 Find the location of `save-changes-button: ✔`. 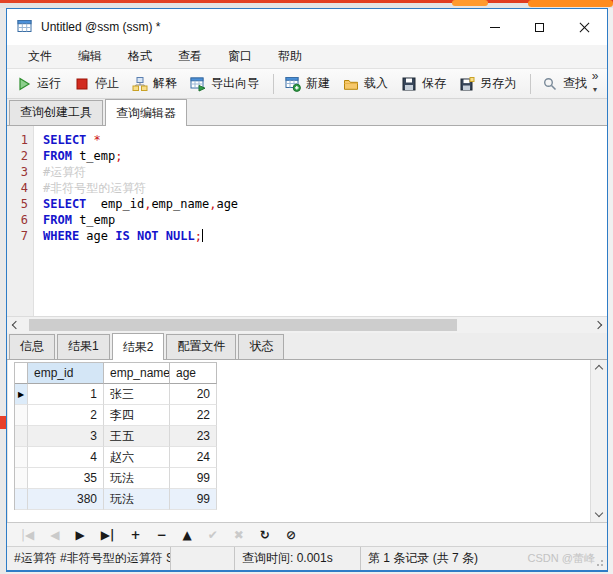

save-changes-button: ✔ is located at coordinates (213, 535).